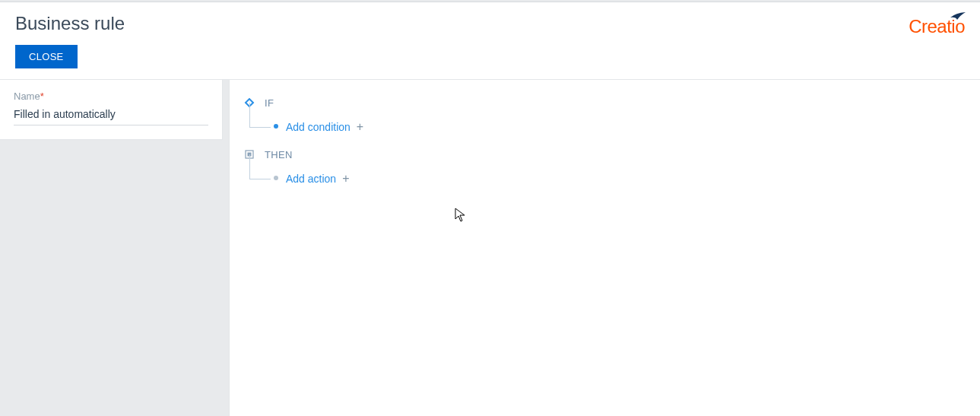 This screenshot has height=416, width=980. Describe the element at coordinates (111, 96) in the screenshot. I see `name-label: Name*` at that location.